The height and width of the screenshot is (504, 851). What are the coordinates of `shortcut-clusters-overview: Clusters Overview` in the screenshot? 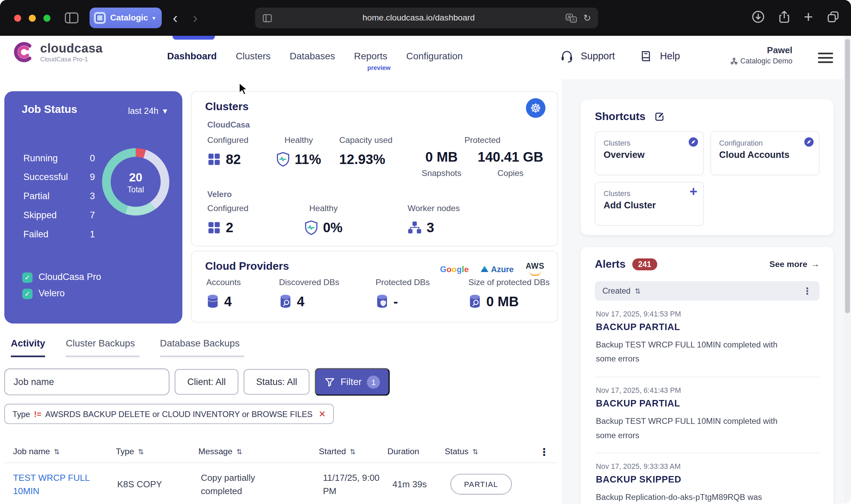 It's located at (650, 153).